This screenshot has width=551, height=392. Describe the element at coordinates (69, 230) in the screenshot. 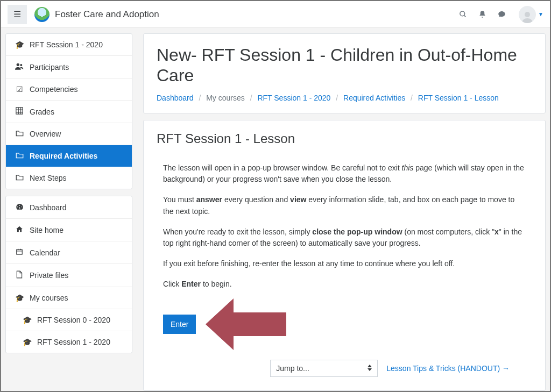

I see `sidebar-item-site-home: Site home` at that location.